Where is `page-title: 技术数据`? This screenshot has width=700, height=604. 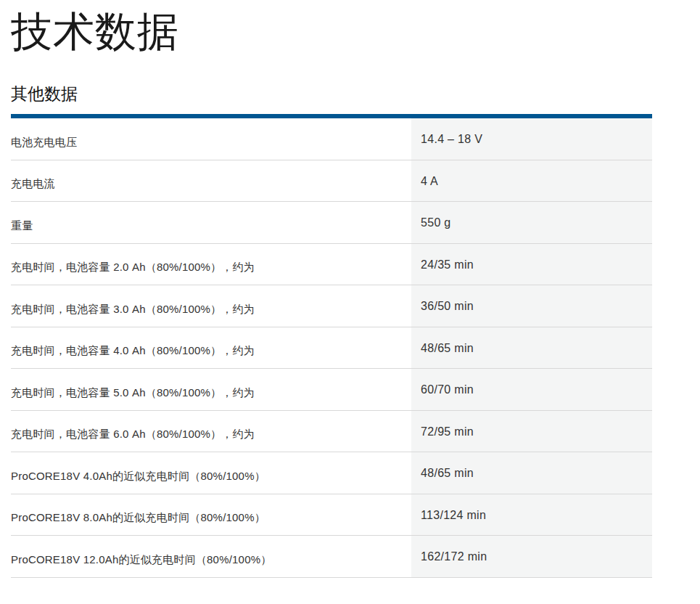
page-title: 技术数据 is located at coordinates (332, 31).